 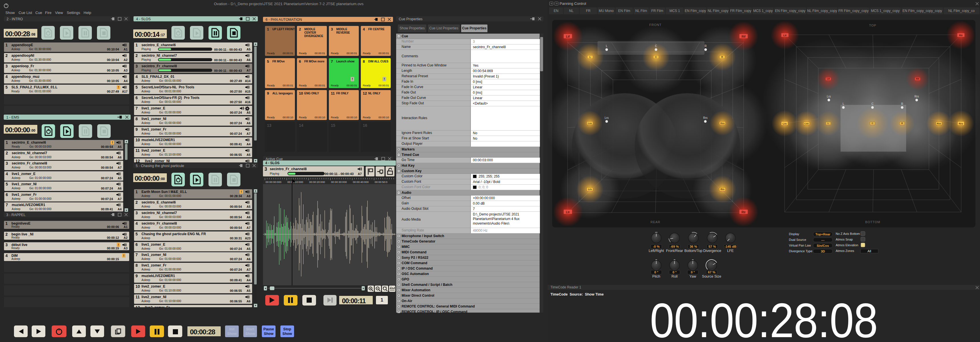 I want to click on svg-text: TOP, so click(x=873, y=25).